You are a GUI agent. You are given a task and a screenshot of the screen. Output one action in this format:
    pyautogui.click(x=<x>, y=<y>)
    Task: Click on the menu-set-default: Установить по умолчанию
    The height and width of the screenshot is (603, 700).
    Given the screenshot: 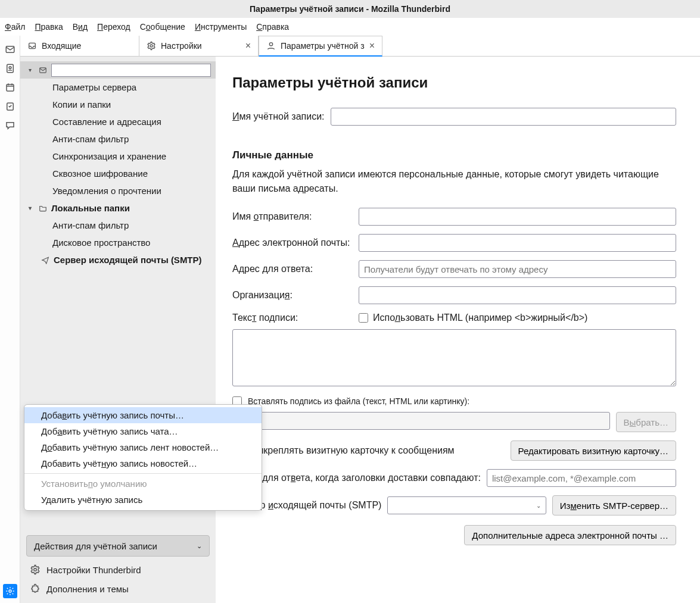 What is the action you would take?
    pyautogui.click(x=143, y=483)
    